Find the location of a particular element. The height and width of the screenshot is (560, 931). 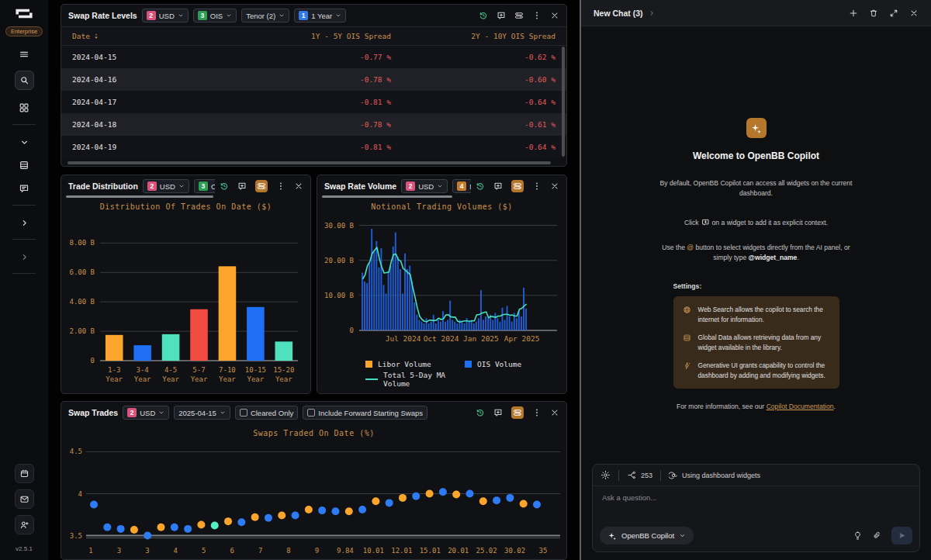

column-header-date: Date is located at coordinates (142, 36).